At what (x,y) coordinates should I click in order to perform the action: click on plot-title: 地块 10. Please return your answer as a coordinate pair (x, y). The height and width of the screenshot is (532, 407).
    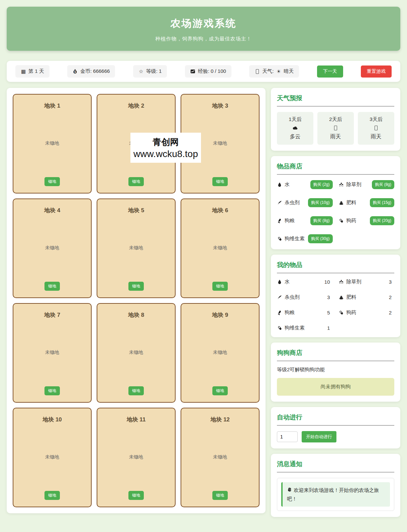
    Looking at the image, I should click on (52, 420).